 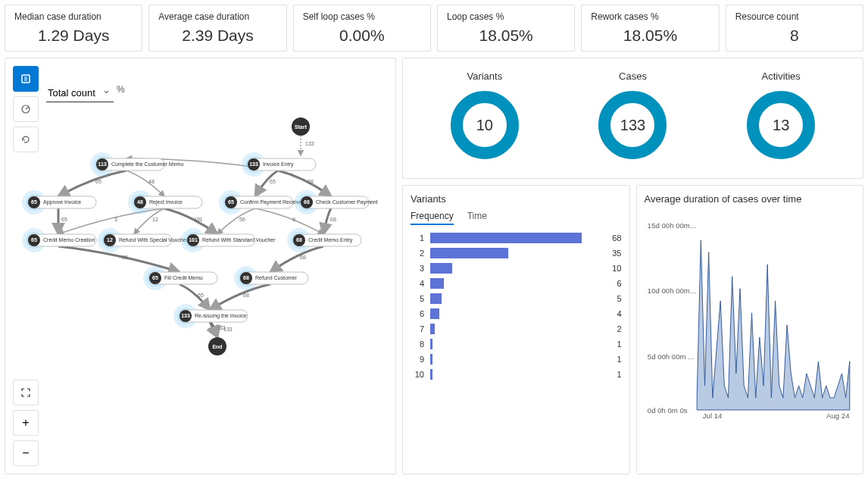 What do you see at coordinates (517, 283) in the screenshot?
I see `variant-bar-row: 46` at bounding box center [517, 283].